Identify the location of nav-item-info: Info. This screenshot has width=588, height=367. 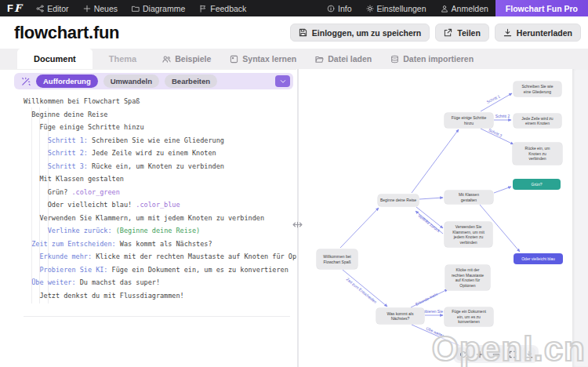
(339, 9).